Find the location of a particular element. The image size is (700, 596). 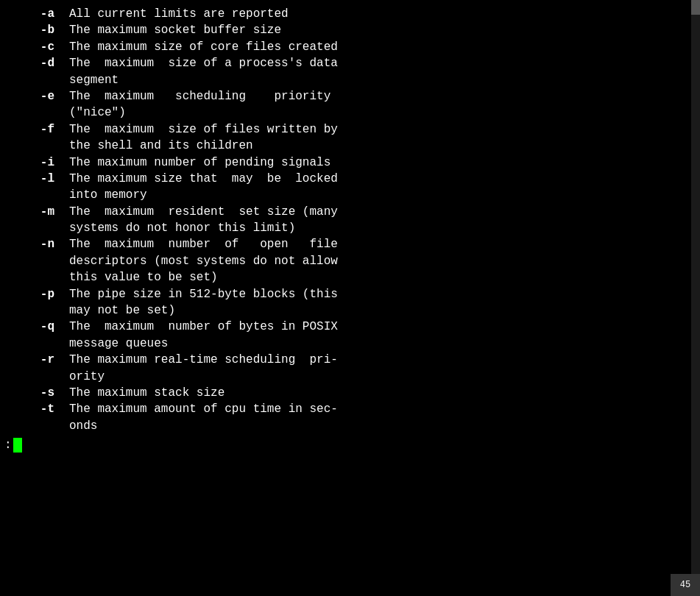

scrollbar-thumb is located at coordinates (696, 7).